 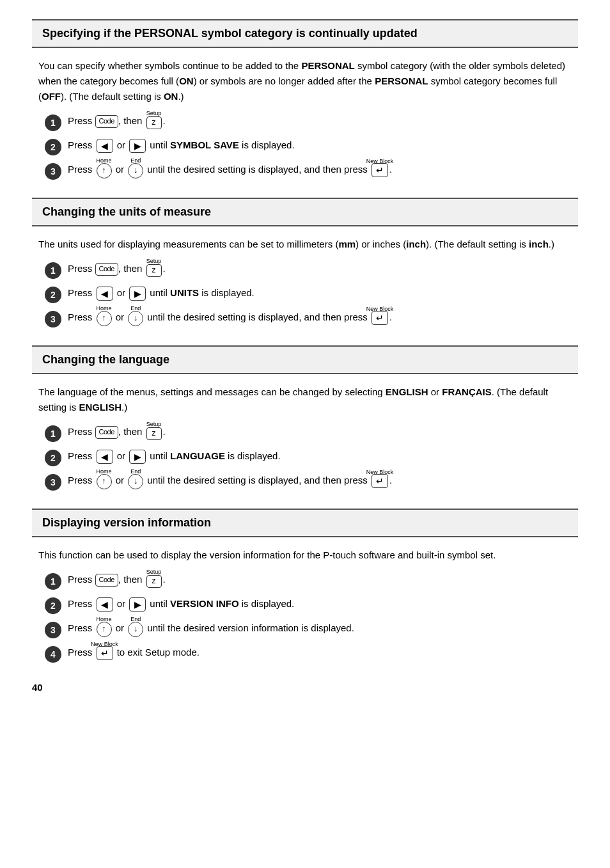 What do you see at coordinates (137, 146) in the screenshot?
I see `right-scroll-key: ▶` at bounding box center [137, 146].